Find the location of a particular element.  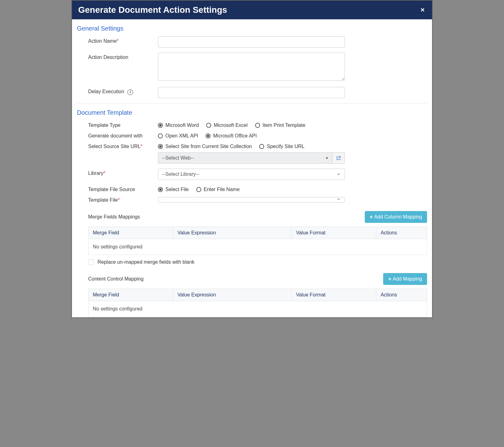

add-column-mapping-button: + Add Column Mapping is located at coordinates (396, 217).